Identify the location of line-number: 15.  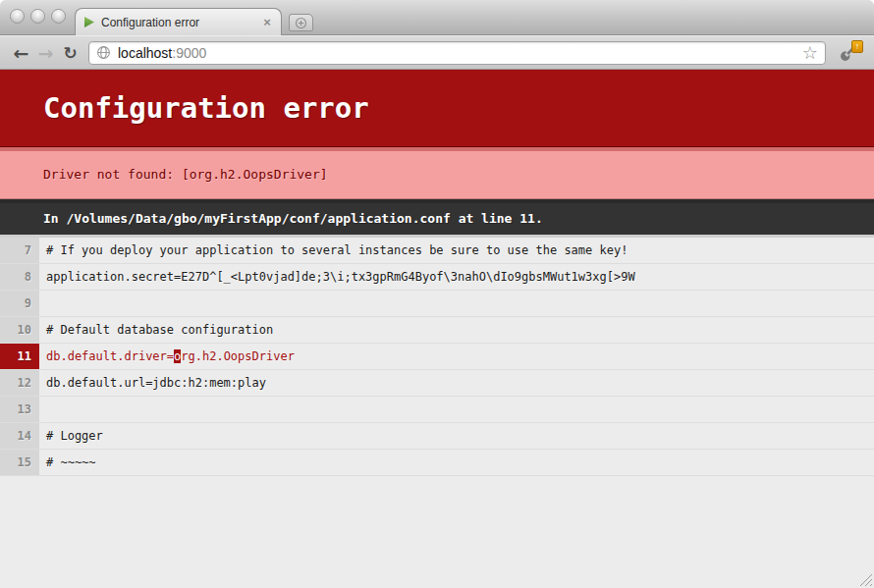
(20, 462).